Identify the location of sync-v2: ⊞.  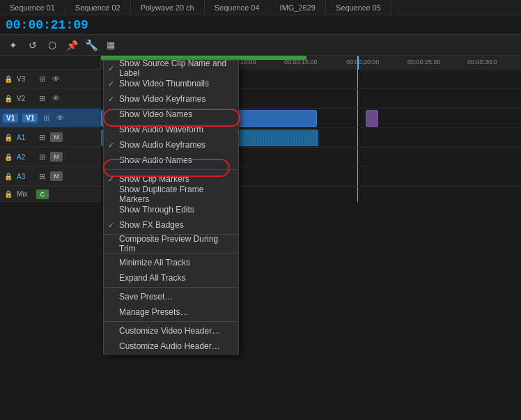
(42, 98).